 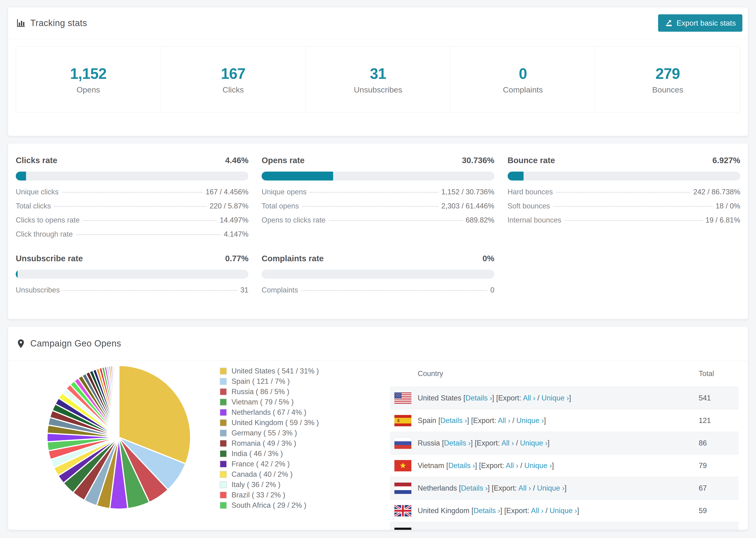 What do you see at coordinates (269, 438) in the screenshot?
I see `pie-legend: United States ( 541 / 31% )Spain ( 121 /…` at bounding box center [269, 438].